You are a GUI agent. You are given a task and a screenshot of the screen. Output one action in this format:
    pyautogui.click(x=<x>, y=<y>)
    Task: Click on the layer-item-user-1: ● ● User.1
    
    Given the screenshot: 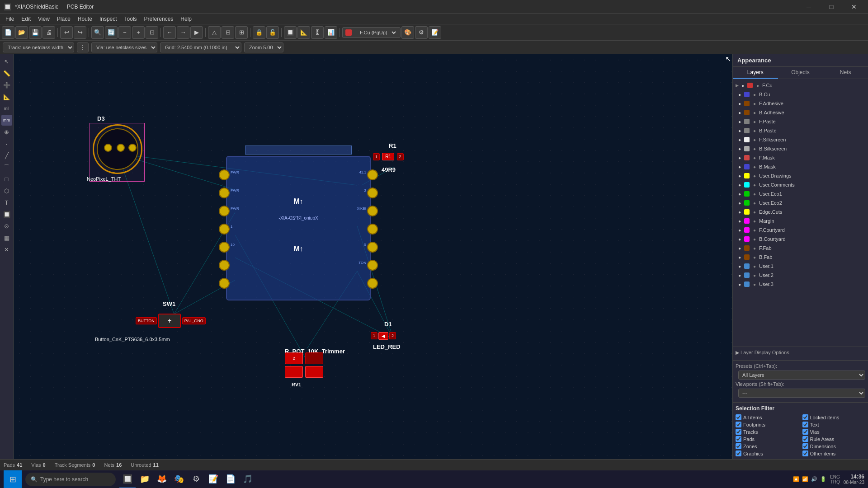 What is the action you would take?
    pyautogui.click(x=800, y=266)
    